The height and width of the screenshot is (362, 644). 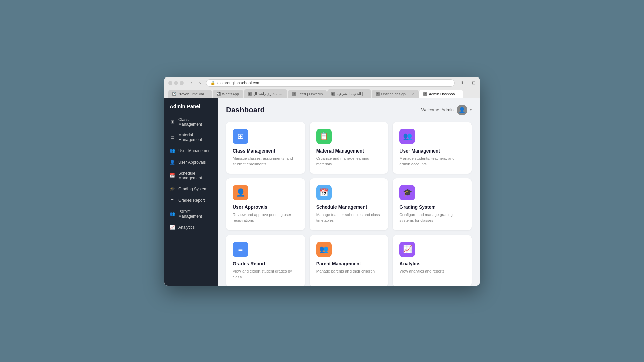 I want to click on tab-favicon: A, so click(x=425, y=94).